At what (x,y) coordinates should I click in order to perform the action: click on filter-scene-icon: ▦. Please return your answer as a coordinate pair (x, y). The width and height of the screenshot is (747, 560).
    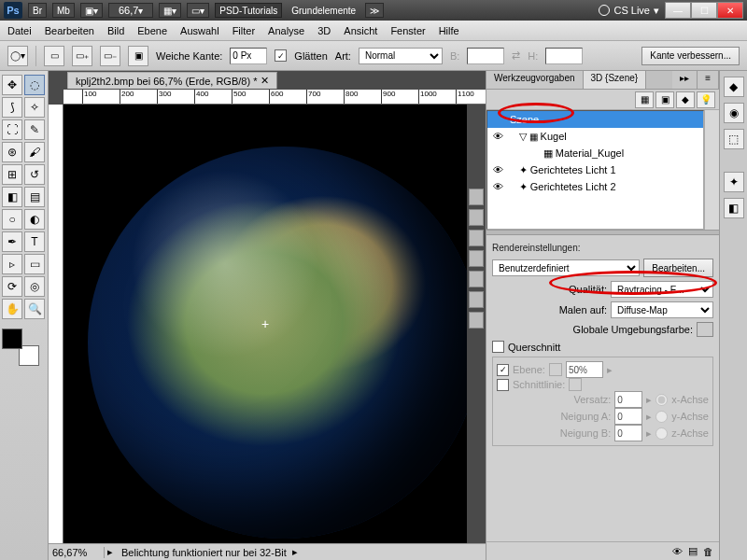
    Looking at the image, I should click on (644, 100).